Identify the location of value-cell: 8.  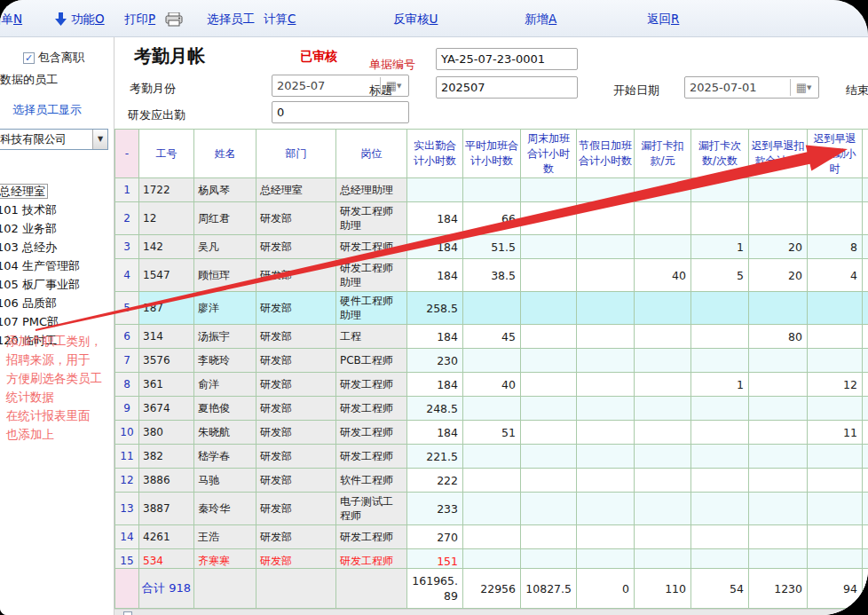
(835, 247).